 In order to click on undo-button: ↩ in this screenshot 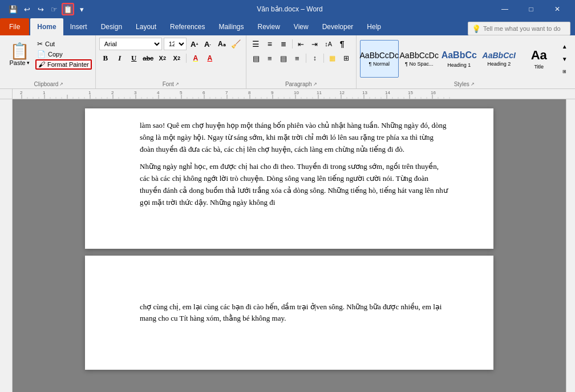, I will do `click(27, 9)`.